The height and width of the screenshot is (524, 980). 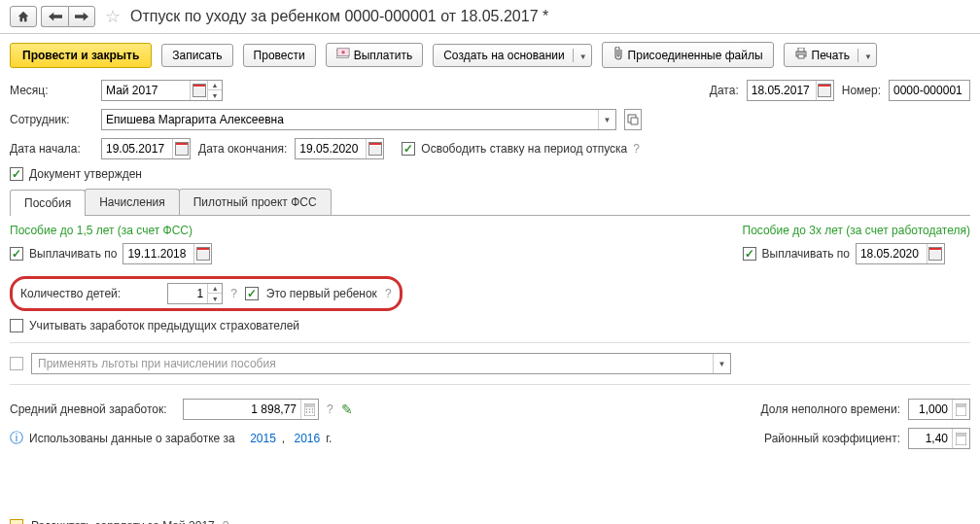 What do you see at coordinates (255, 202) in the screenshot?
I see `tab-pilot-fss: Пилотный проект ФСС` at bounding box center [255, 202].